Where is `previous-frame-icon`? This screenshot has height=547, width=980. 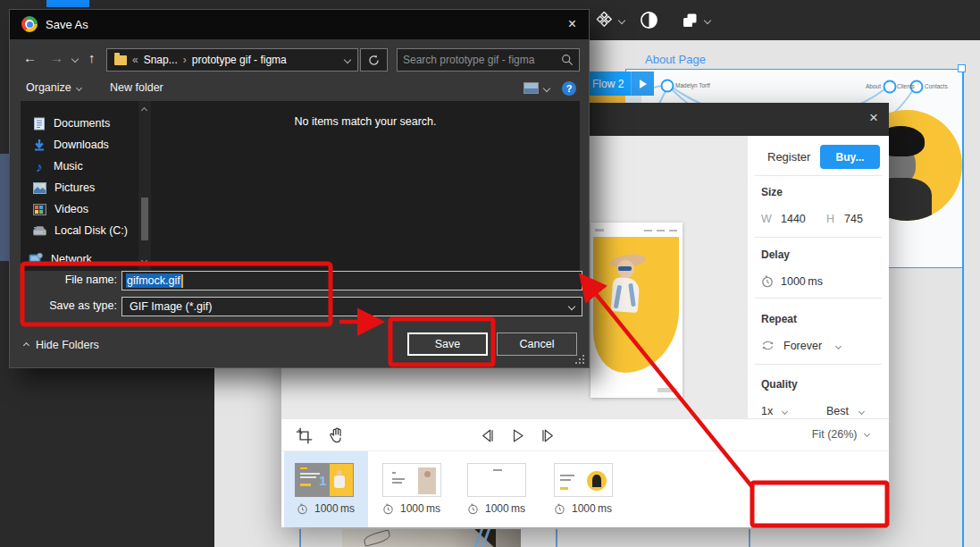 previous-frame-icon is located at coordinates (488, 436).